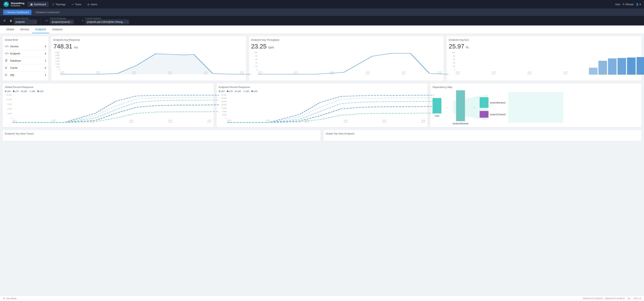  Describe the element at coordinates (7, 46) in the screenshot. I see `service-icon: </>` at that location.